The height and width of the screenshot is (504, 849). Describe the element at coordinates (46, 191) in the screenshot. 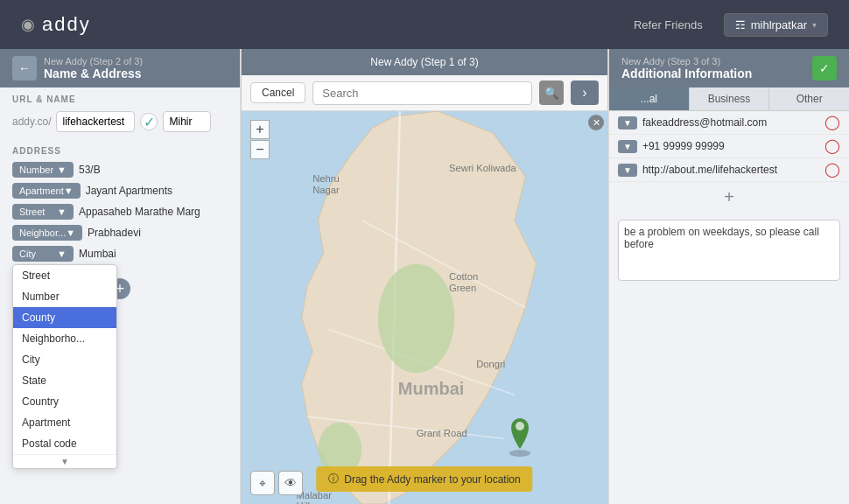

I see `field-type-apartment: Apartment ▼` at that location.